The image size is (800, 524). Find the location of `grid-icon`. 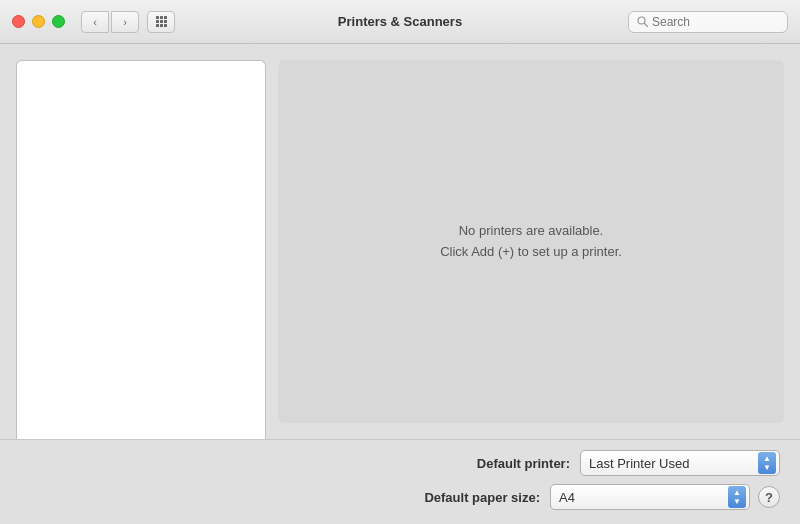

grid-icon is located at coordinates (162, 22).